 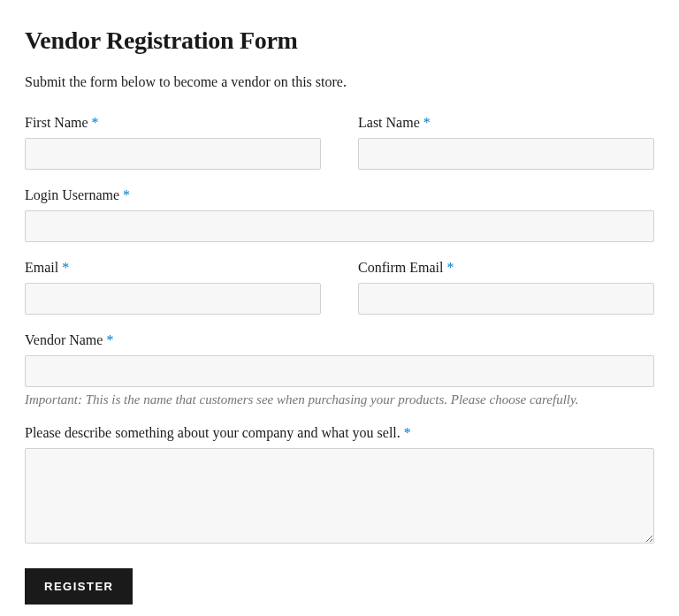 What do you see at coordinates (340, 195) in the screenshot?
I see `login-username-label: Login Username *` at bounding box center [340, 195].